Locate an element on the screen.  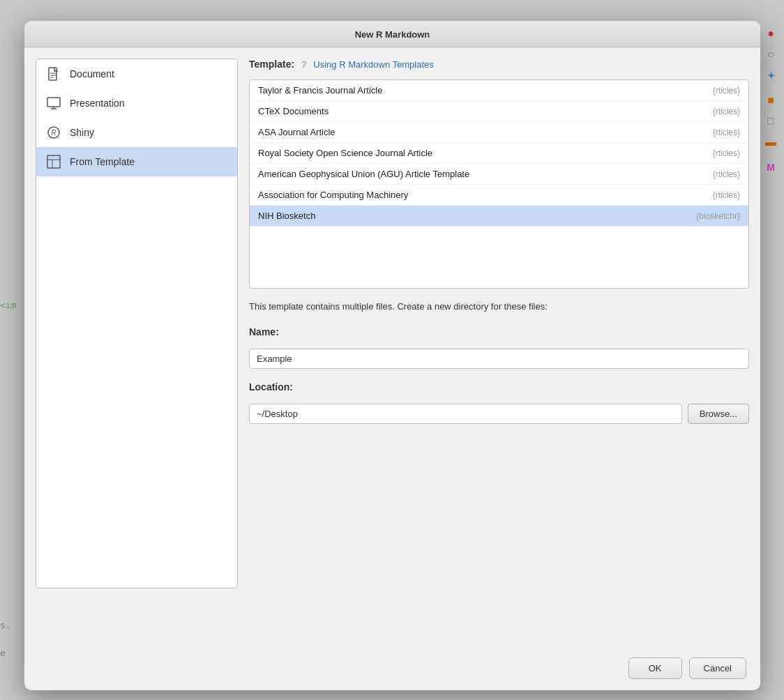
name-input is located at coordinates (499, 358).